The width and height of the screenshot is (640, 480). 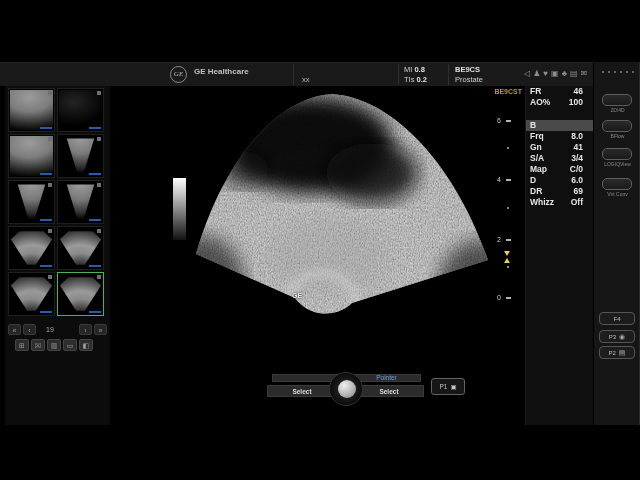 I want to click on mute-icon: ◁, so click(x=527, y=74).